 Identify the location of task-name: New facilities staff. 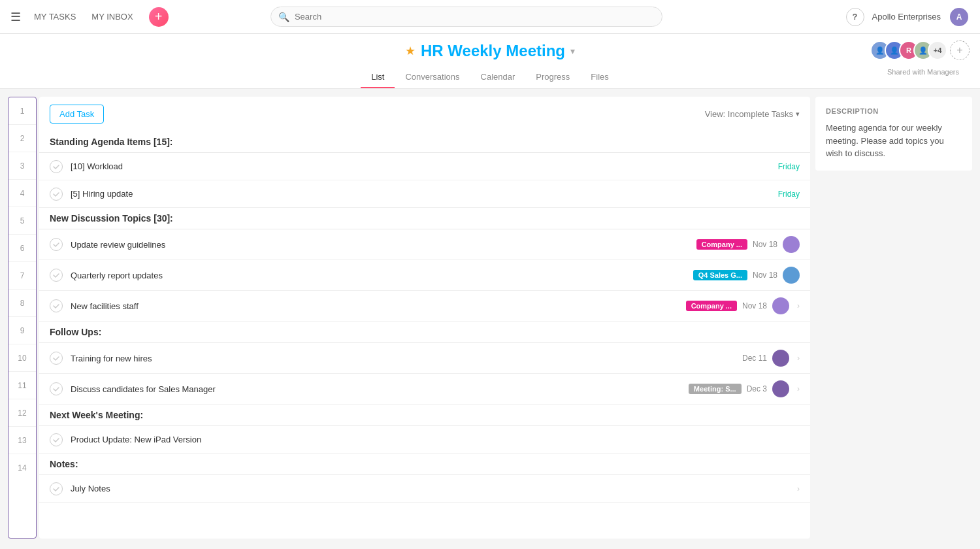
(378, 306).